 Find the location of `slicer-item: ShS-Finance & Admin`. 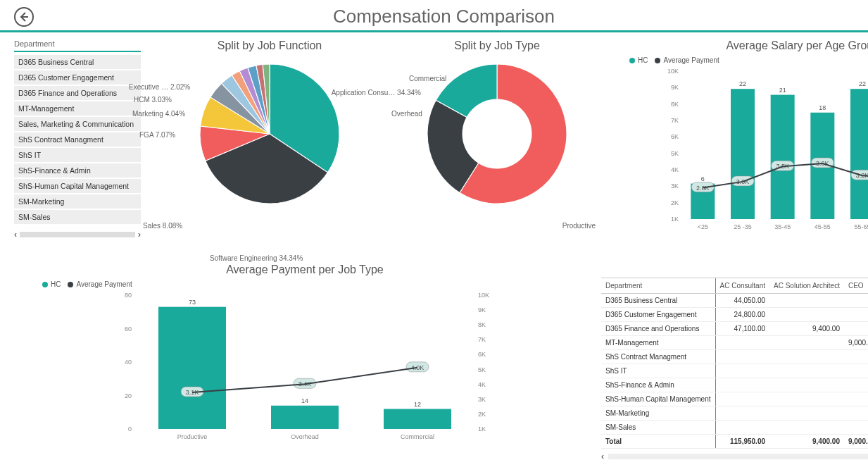

slicer-item: ShS-Finance & Admin is located at coordinates (77, 170).